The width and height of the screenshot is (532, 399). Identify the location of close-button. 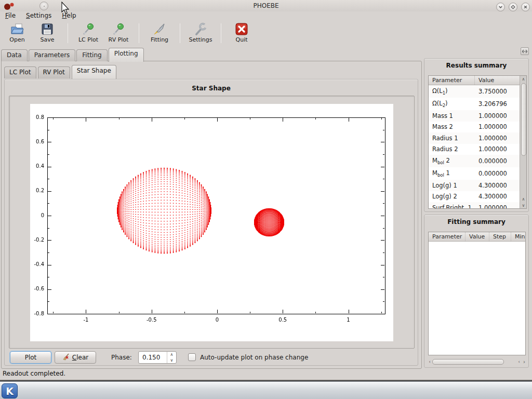
(526, 7).